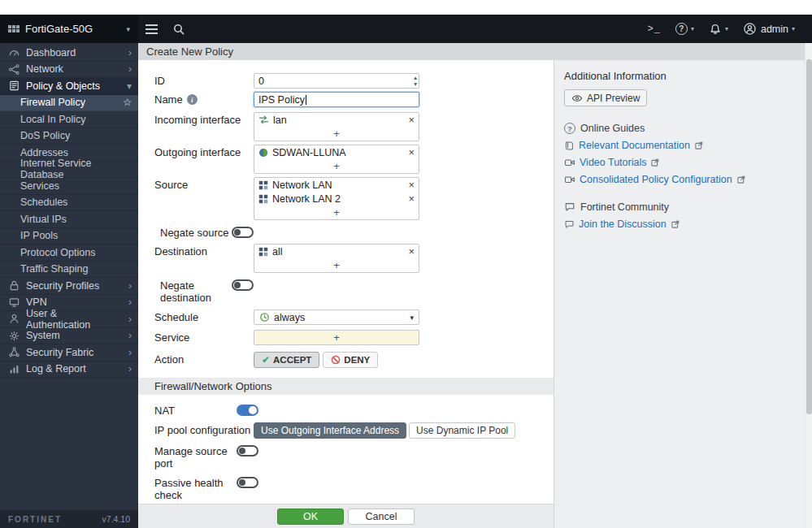 The height and width of the screenshot is (528, 812). What do you see at coordinates (337, 166) in the screenshot?
I see `add-outgoing-interface-button: +` at bounding box center [337, 166].